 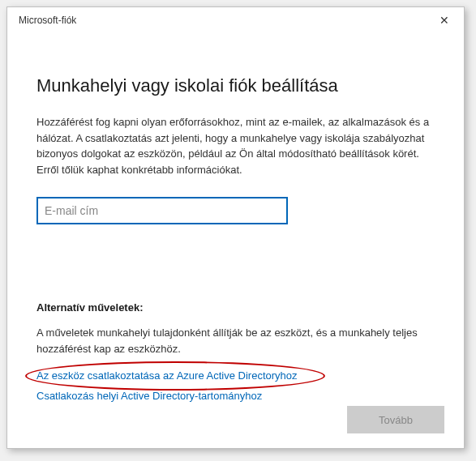 I want to click on footer: Tovább, so click(x=396, y=420).